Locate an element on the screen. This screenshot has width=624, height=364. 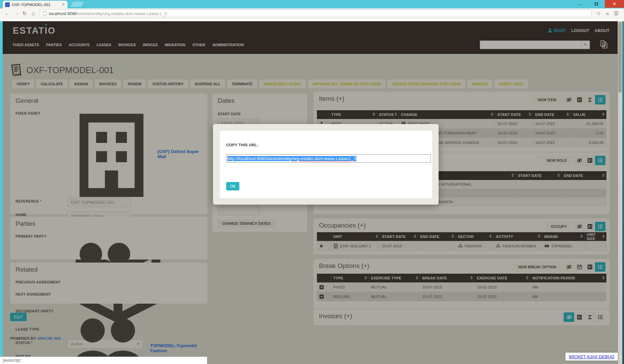
ok-button: OK is located at coordinates (233, 186).